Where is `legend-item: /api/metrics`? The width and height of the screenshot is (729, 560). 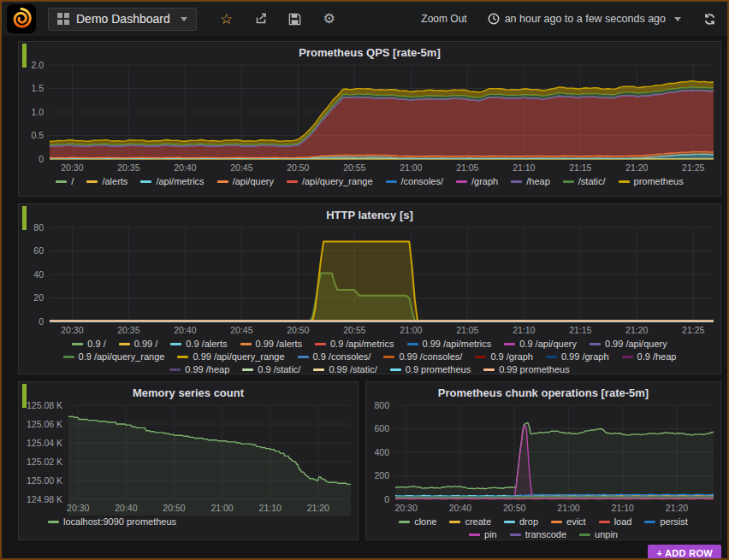 legend-item: /api/metrics is located at coordinates (172, 181).